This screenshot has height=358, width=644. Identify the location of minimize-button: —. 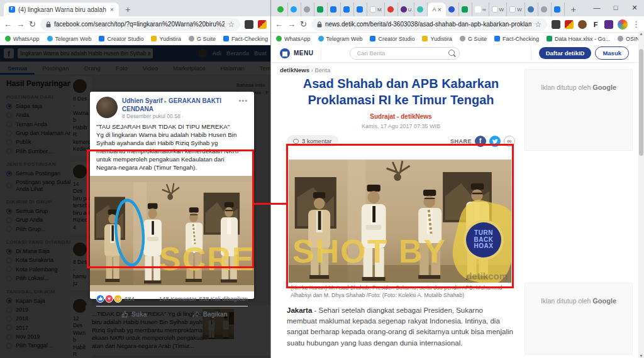
(597, 8).